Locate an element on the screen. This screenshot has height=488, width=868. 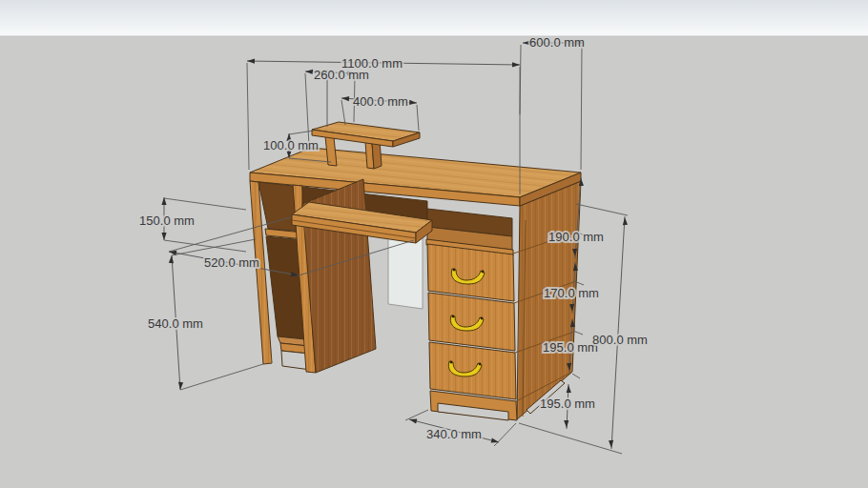
dimension-label-riser-offset: 260.0 mm is located at coordinates (341, 74).